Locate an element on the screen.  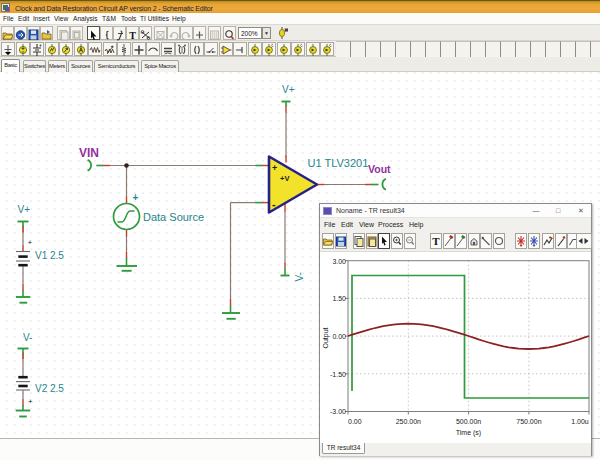
svg-text: +V is located at coordinates (284, 178).